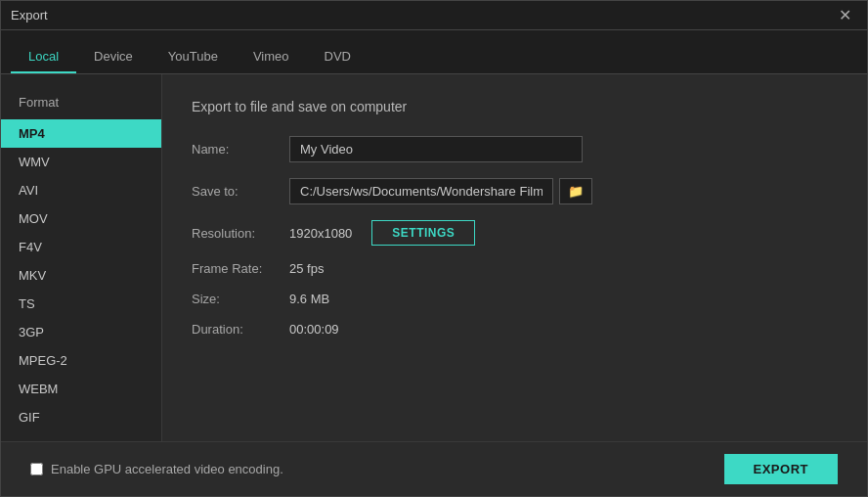  Describe the element at coordinates (81, 219) in the screenshot. I see `sidebar-item-mov: MOV` at that location.